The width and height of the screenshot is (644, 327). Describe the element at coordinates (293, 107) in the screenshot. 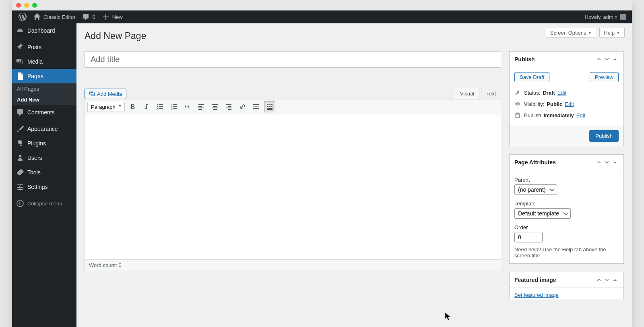

I see `editor-toolbar: Paragraph 123` at that location.